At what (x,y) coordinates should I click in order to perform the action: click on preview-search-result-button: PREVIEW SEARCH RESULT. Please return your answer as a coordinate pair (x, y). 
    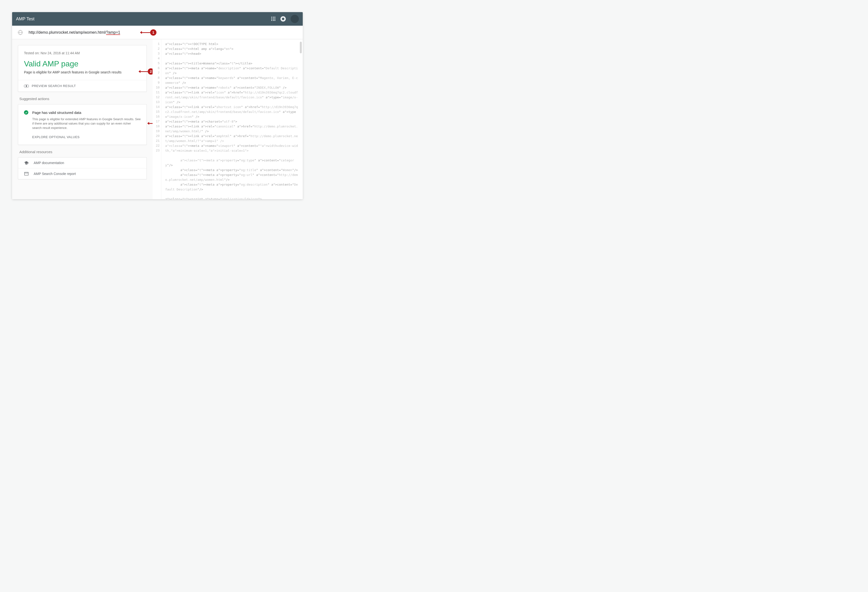
    Looking at the image, I should click on (82, 86).